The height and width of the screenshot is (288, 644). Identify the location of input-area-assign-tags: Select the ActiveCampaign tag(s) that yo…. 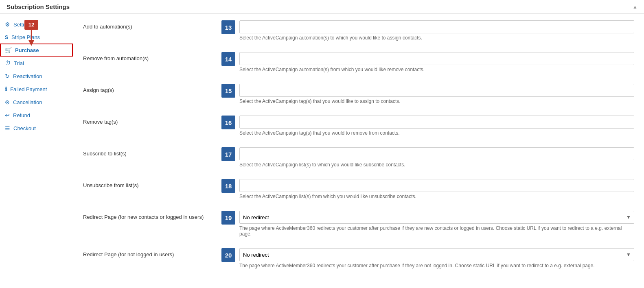
(437, 94).